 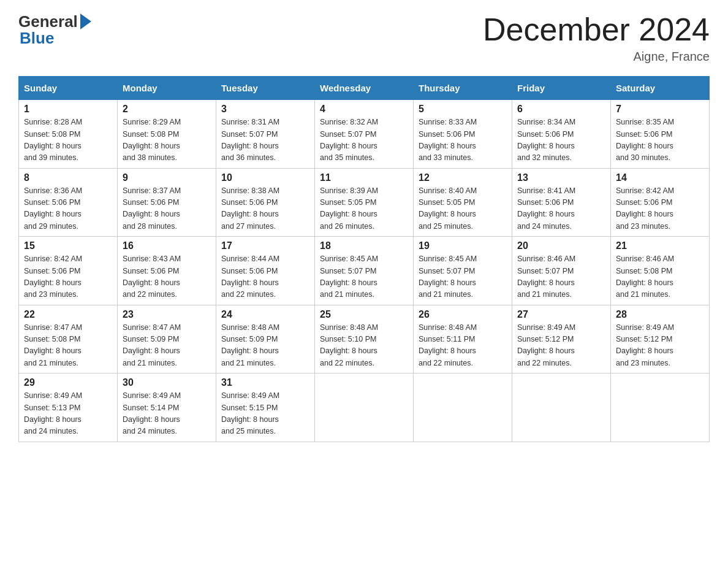 What do you see at coordinates (349, 345) in the screenshot?
I see `day-info: Sunrise: 8:48 AMSunset: 5:10 PMDaylight:…` at bounding box center [349, 345].